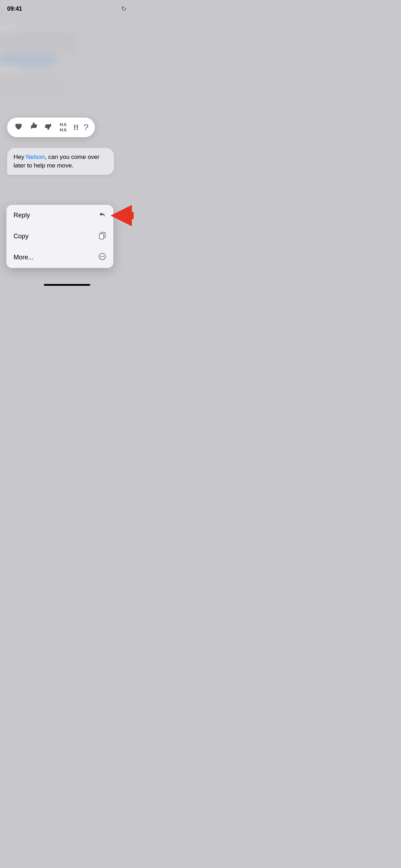 This screenshot has width=401, height=868. I want to click on home-indicator, so click(67, 285).